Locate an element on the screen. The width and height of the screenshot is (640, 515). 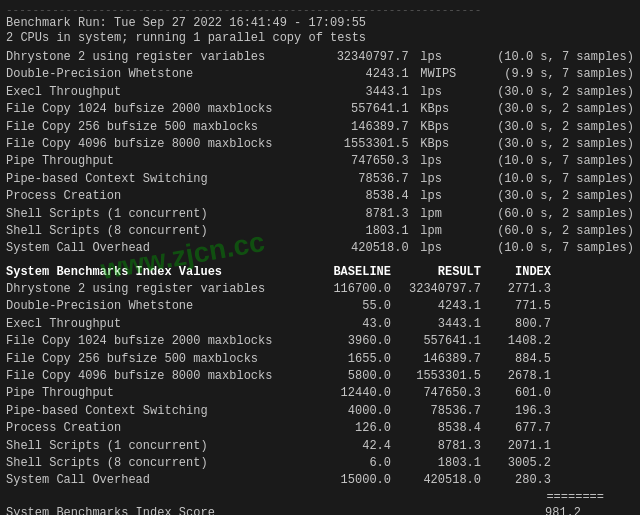
result-row: Execl Throughput3443.1lps(30.0 s, 2 samp… is located at coordinates (320, 92).